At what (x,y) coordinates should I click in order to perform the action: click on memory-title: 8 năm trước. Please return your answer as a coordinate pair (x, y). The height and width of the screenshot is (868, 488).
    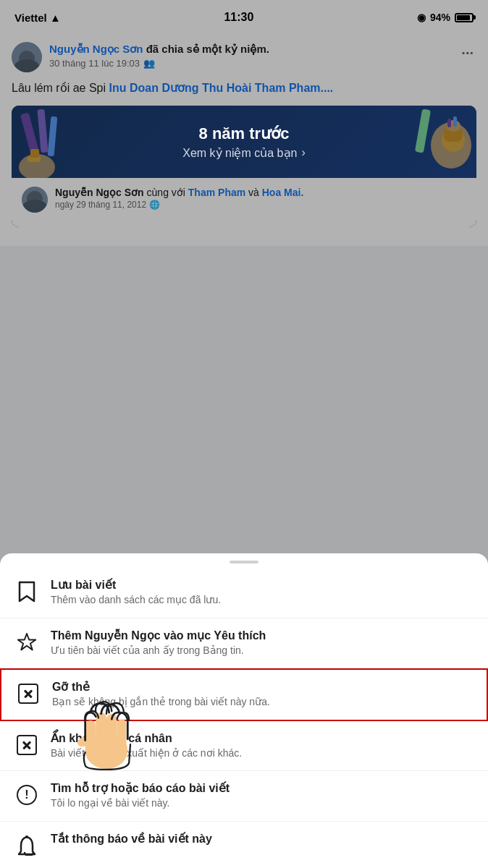
    Looking at the image, I should click on (243, 134).